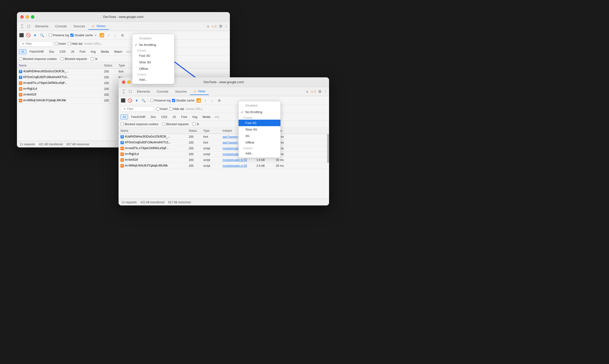 This screenshot has height=364, width=609. Describe the element at coordinates (82, 52) in the screenshot. I see `filter-font-1: Font` at that location.